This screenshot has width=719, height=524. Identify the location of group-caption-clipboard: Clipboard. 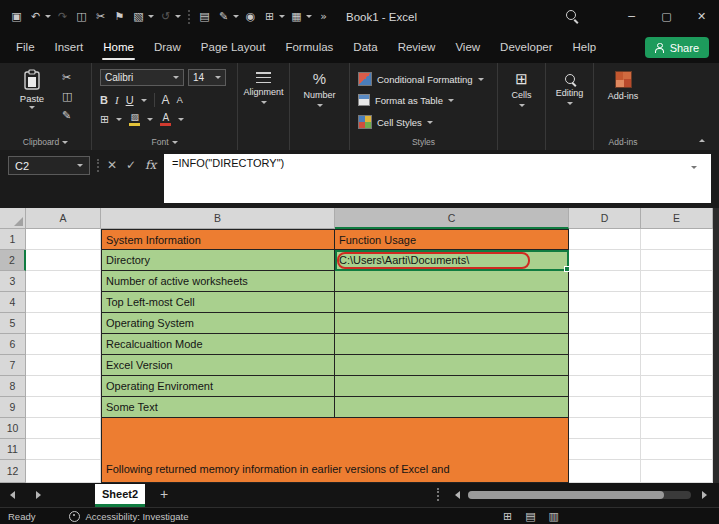
(46, 142).